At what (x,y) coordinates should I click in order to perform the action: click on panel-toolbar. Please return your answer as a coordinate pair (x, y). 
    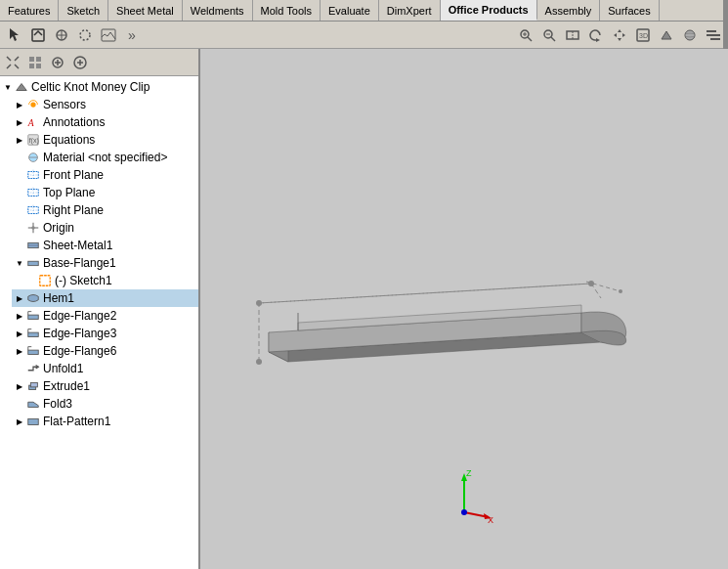
    Looking at the image, I should click on (100, 63).